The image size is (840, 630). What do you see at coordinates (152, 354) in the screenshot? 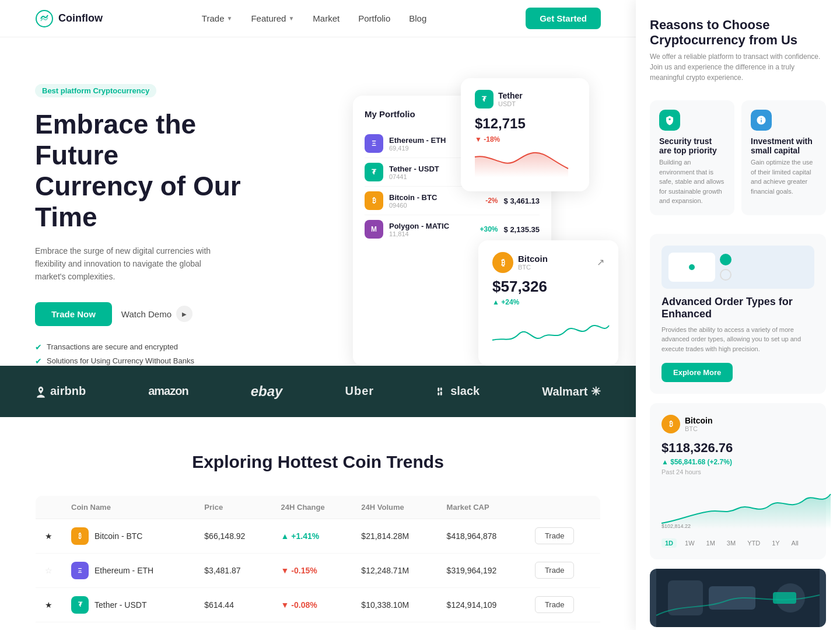
I see `hero-checks: ✔ Transactions are secure and encrypted …` at bounding box center [152, 354].